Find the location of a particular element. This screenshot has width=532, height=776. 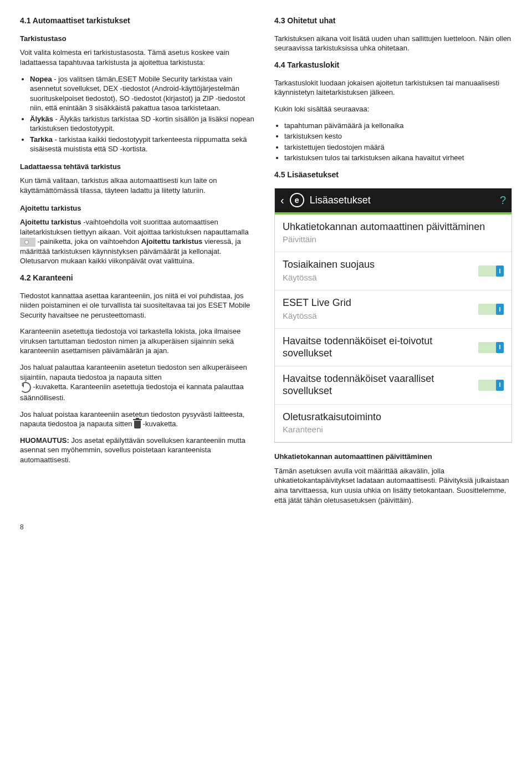

p-threat-db-auto: Tämän asetuksen avulla voit määrittää ai… is located at coordinates (393, 486).